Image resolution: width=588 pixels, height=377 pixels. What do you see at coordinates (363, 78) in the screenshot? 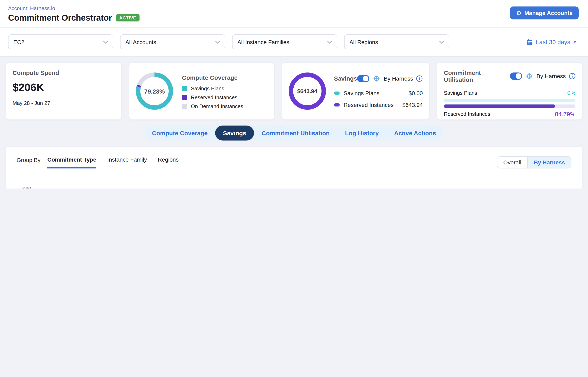
I see `savings-by-harness-toggle` at bounding box center [363, 78].